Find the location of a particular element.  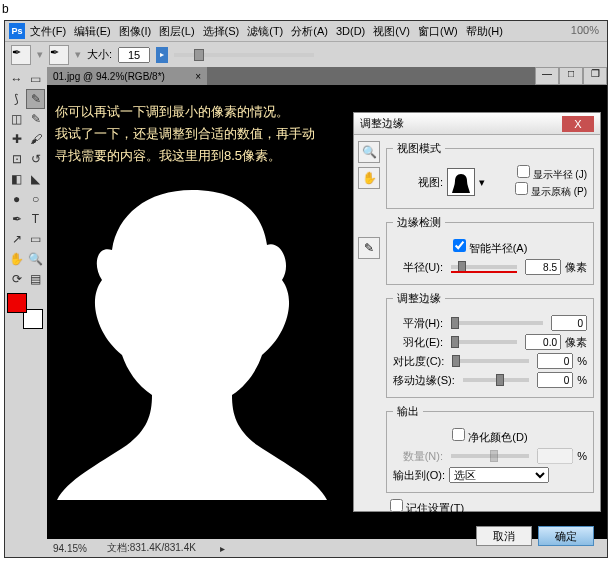

brush-tool: 🖌 is located at coordinates (36, 139).